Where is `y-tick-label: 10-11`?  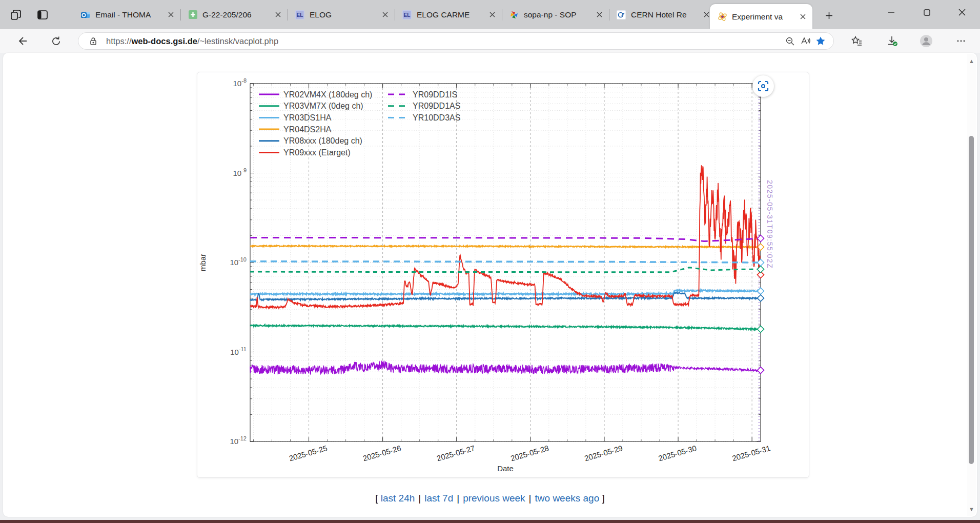
y-tick-label: 10-11 is located at coordinates (238, 351).